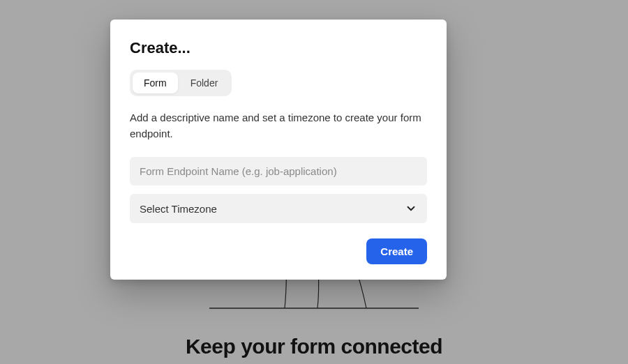  What do you see at coordinates (278, 48) in the screenshot?
I see `modal-title: Create...` at bounding box center [278, 48].